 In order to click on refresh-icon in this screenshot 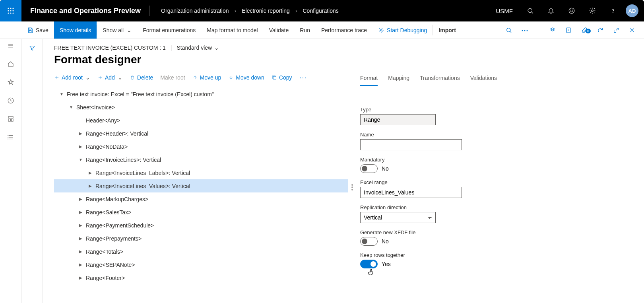, I will do `click(600, 30)`.